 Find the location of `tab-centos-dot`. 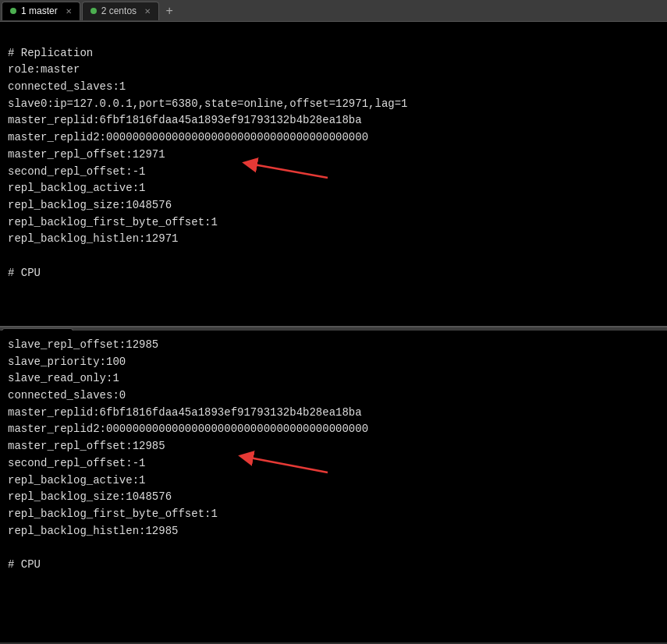

tab-centos-dot is located at coordinates (94, 11).